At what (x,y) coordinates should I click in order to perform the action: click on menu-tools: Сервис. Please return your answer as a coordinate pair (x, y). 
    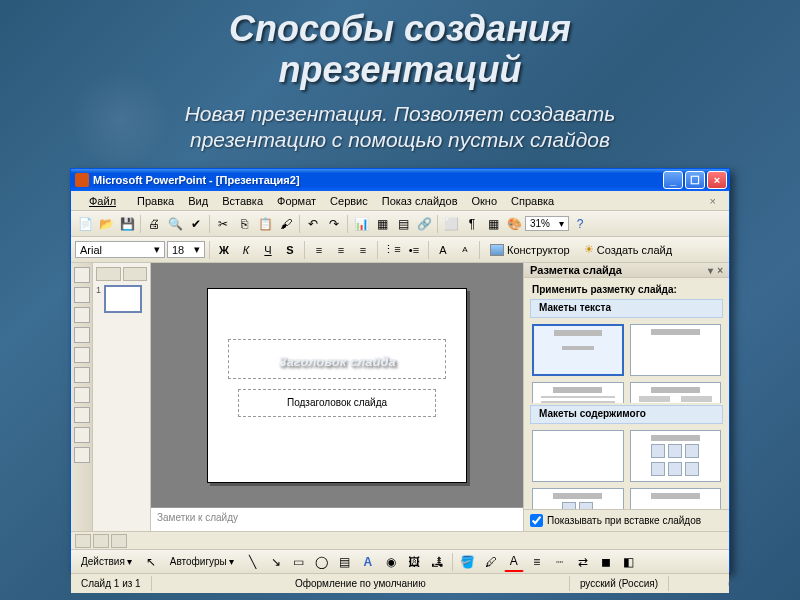
    Looking at the image, I should click on (349, 201).